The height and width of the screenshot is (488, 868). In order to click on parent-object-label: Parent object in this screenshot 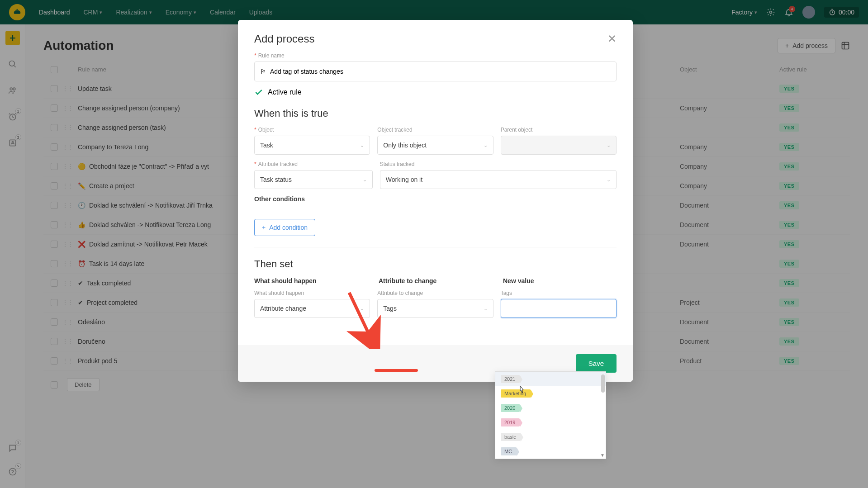, I will do `click(559, 130)`.